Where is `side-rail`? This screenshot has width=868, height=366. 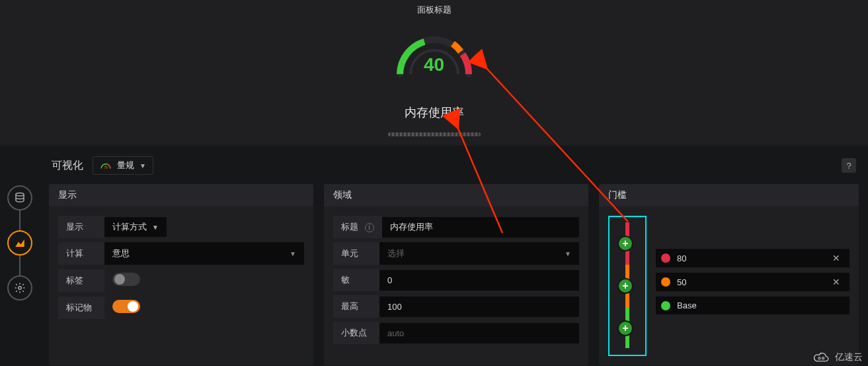 side-rail is located at coordinates (20, 255).